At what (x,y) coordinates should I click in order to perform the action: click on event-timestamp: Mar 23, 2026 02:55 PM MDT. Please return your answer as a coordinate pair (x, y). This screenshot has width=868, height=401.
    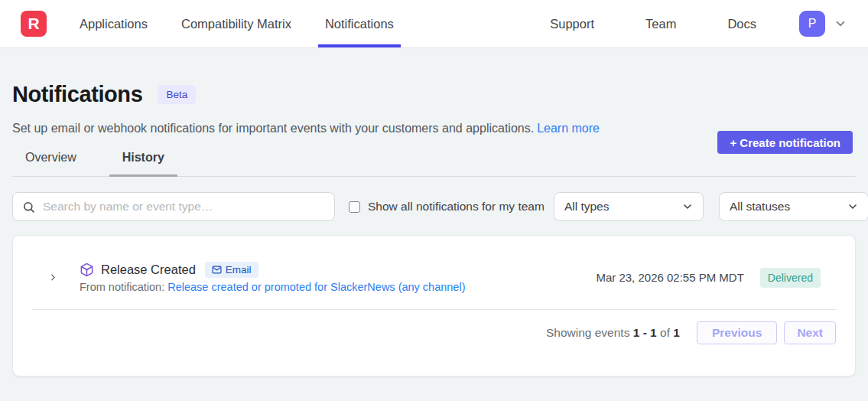
    Looking at the image, I should click on (670, 277).